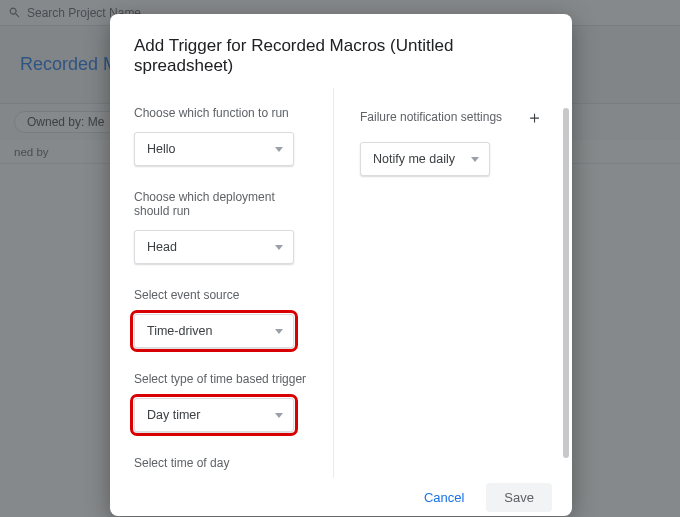  What do you see at coordinates (534, 117) in the screenshot?
I see `add-notification-button: ＋` at bounding box center [534, 117].